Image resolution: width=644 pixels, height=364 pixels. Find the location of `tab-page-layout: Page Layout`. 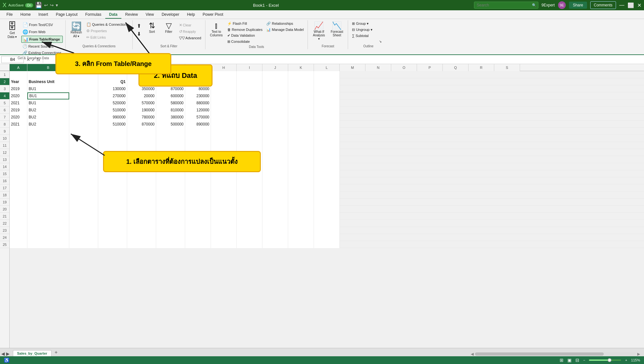

tab-page-layout: Page Layout is located at coordinates (66, 15).